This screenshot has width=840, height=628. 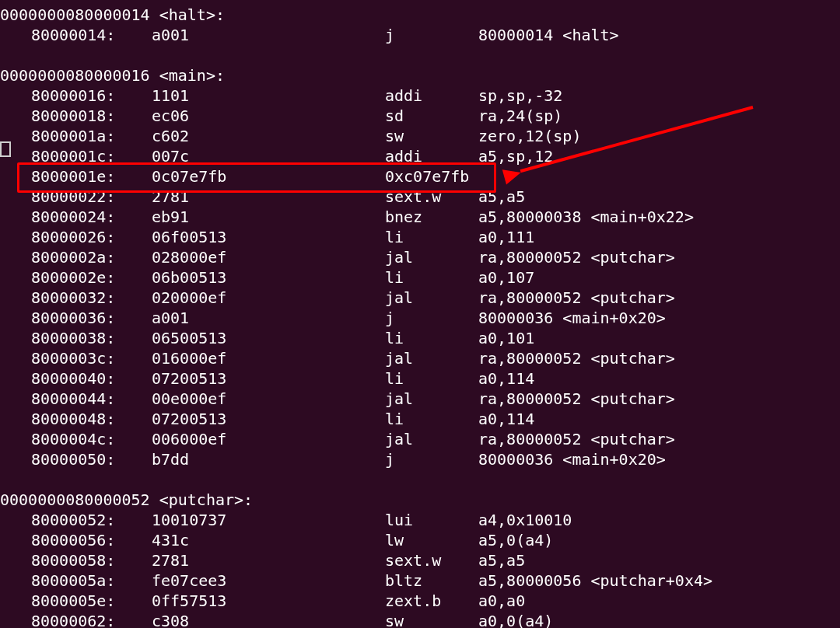 I want to click on address: 80000044:, so click(x=92, y=399).